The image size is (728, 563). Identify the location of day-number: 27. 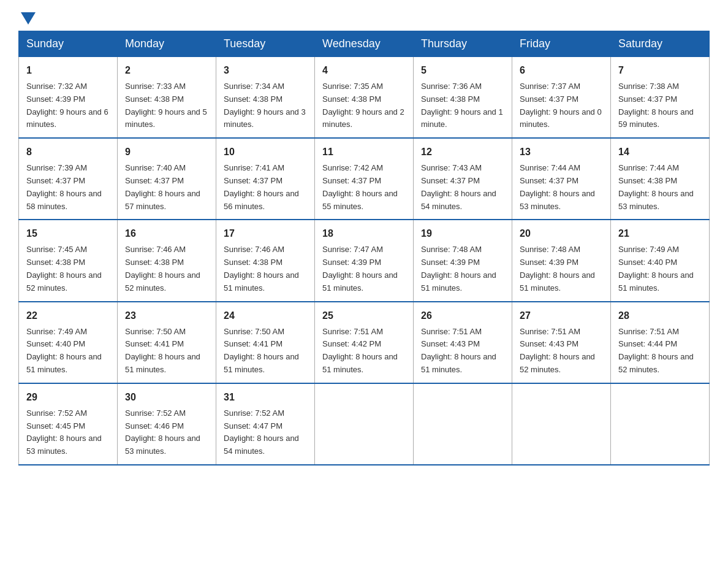
(561, 316).